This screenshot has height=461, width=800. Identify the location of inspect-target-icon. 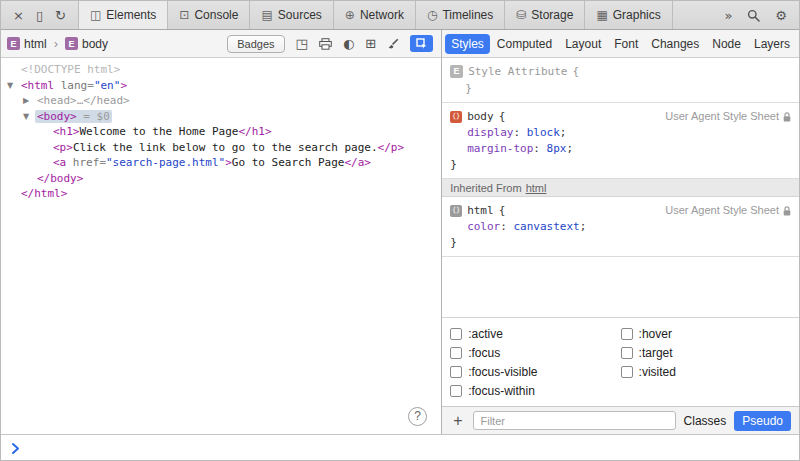
(422, 44).